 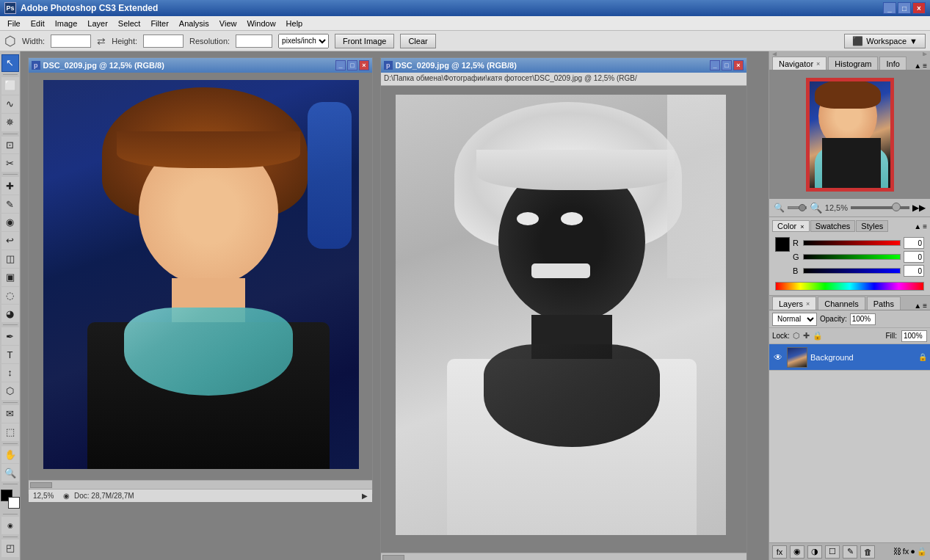 What do you see at coordinates (10, 186) in the screenshot?
I see `tool-healing: ✚` at bounding box center [10, 186].